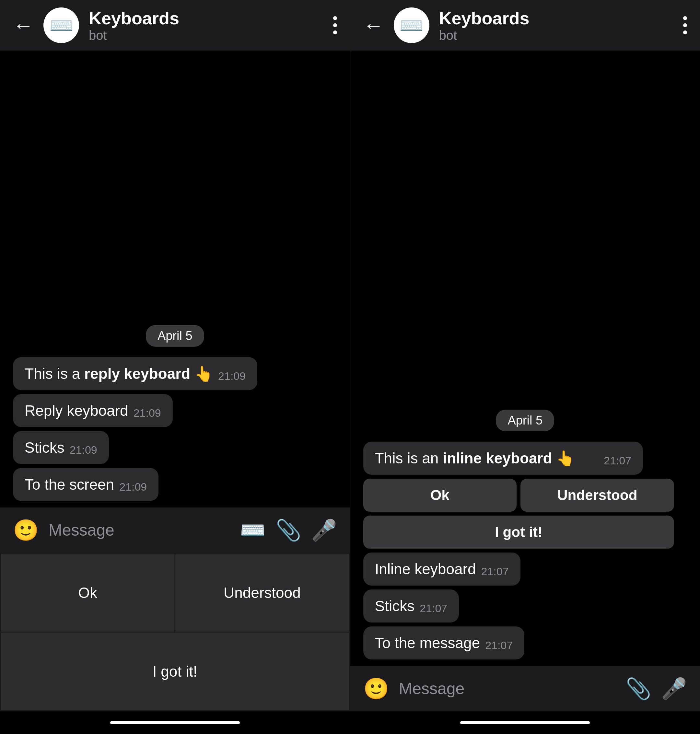 This screenshot has width=700, height=734. Describe the element at coordinates (442, 569) in the screenshot. I see `right-message-2: Inline keyboard 21:07` at that location.